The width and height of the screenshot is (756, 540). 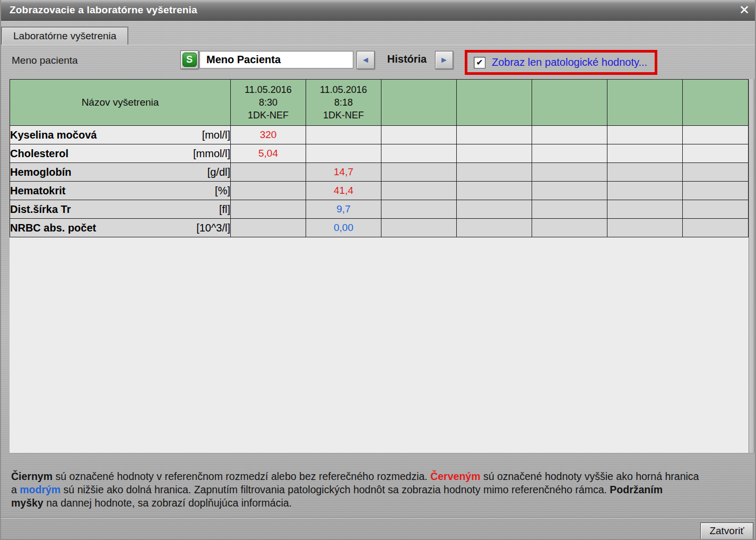 I want to click on patient-search-button: S, so click(x=189, y=59).